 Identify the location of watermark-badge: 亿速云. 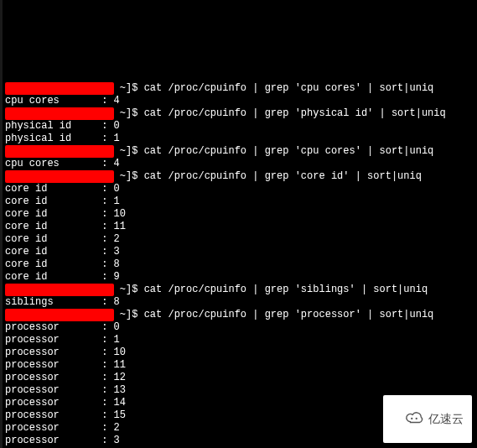
(428, 419).